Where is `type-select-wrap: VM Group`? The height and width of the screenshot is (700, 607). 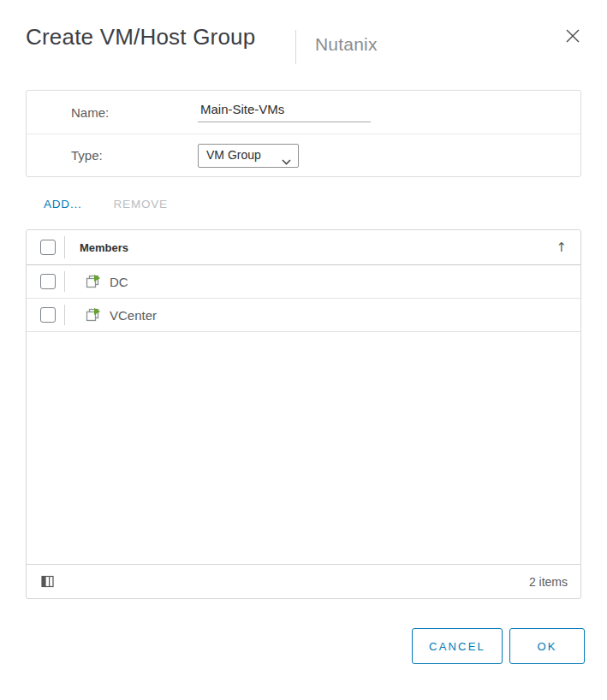 type-select-wrap: VM Group is located at coordinates (248, 156).